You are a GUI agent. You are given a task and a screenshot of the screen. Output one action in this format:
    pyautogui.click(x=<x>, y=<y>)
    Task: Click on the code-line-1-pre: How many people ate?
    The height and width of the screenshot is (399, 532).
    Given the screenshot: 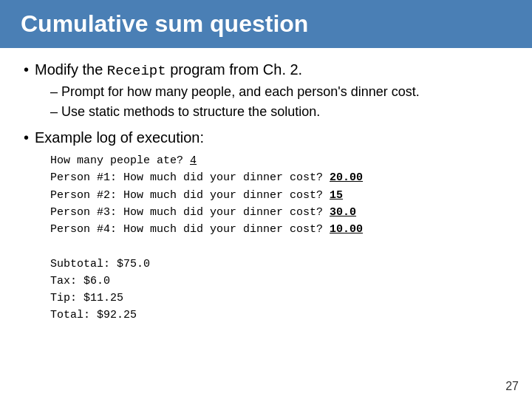 What is the action you would take?
    pyautogui.click(x=120, y=161)
    